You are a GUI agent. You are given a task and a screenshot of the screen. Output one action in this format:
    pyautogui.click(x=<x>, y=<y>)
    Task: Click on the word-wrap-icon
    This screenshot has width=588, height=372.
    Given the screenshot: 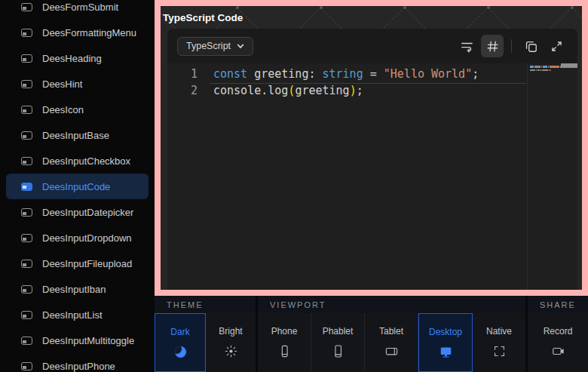 What is the action you would take?
    pyautogui.click(x=467, y=47)
    